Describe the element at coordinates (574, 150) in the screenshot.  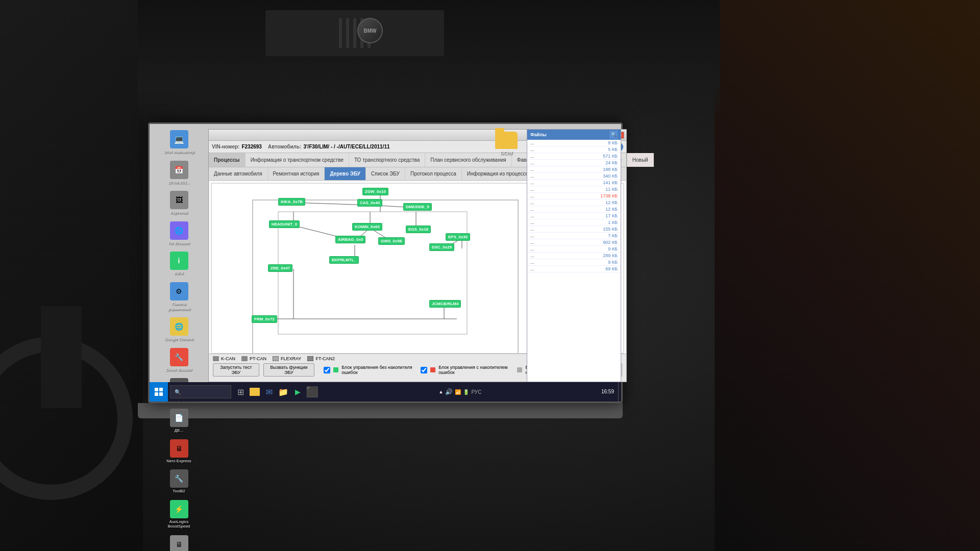
I see `file-list-item: ...5 КБ` at that location.